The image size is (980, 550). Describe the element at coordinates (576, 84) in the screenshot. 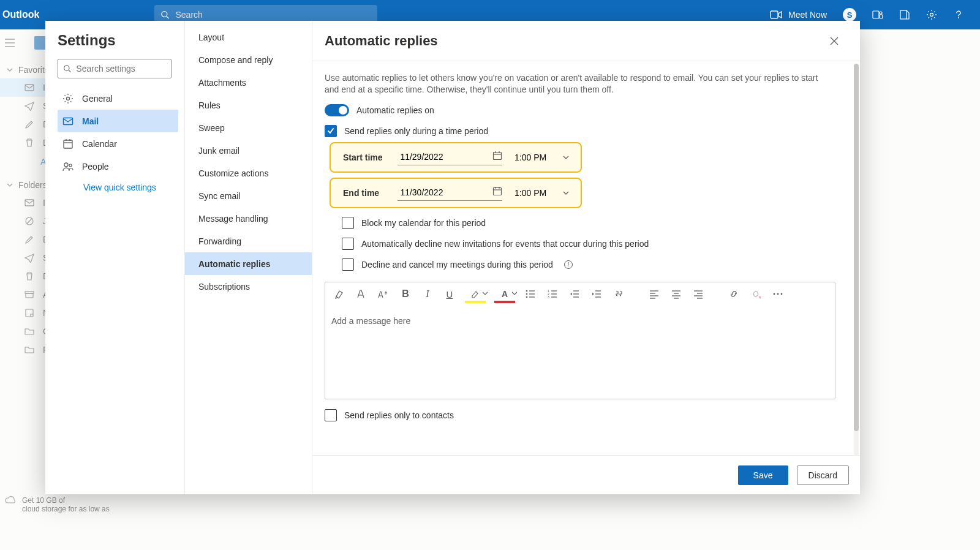

I see `autoreply-description: Use automatic replies to let others know…` at that location.